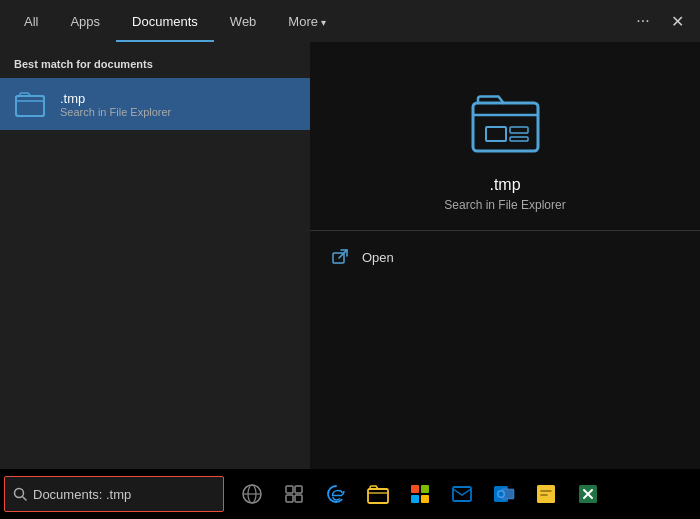  Describe the element at coordinates (82, 494) in the screenshot. I see `search-text: Documents: .tmp` at that location.